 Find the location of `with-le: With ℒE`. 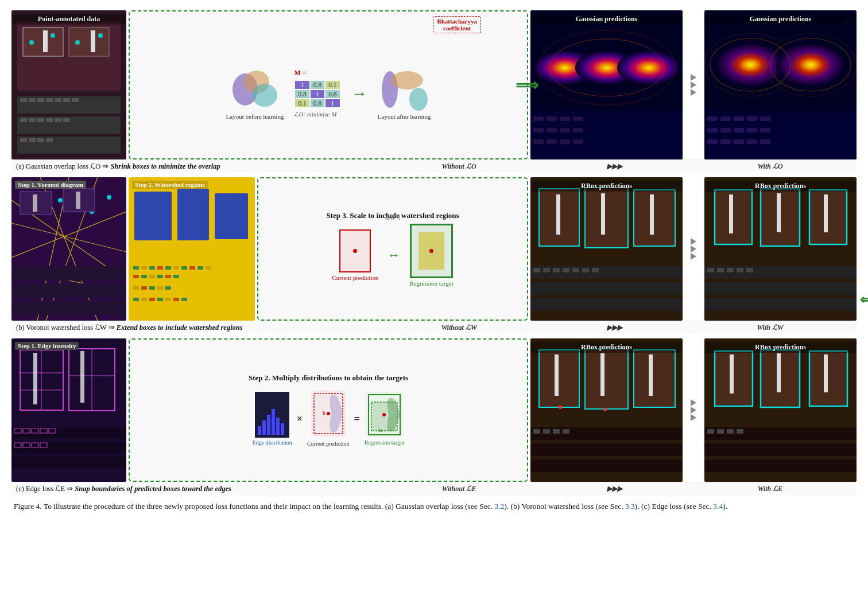

with-le: With ℒE is located at coordinates (770, 489).